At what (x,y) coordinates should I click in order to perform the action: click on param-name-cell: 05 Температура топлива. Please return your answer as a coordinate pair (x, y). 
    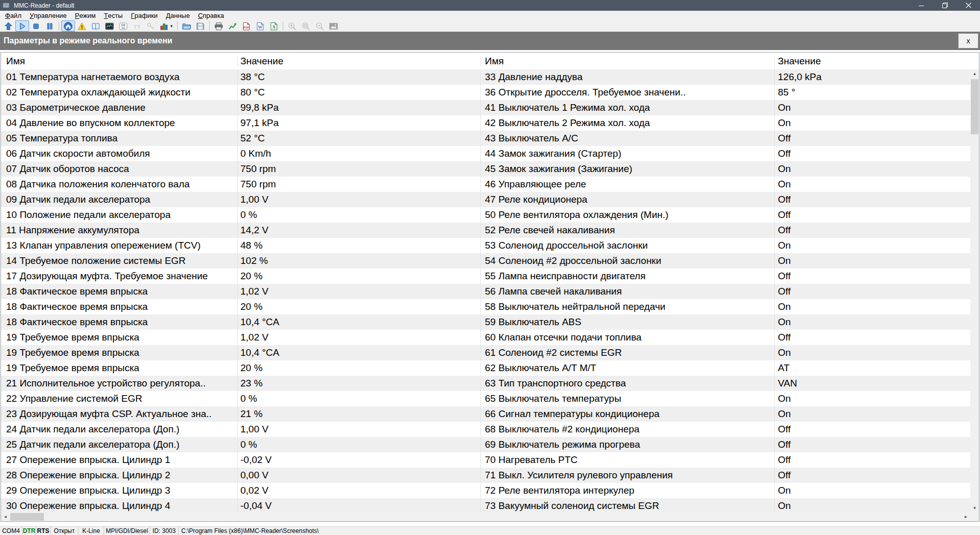
    Looking at the image, I should click on (119, 138).